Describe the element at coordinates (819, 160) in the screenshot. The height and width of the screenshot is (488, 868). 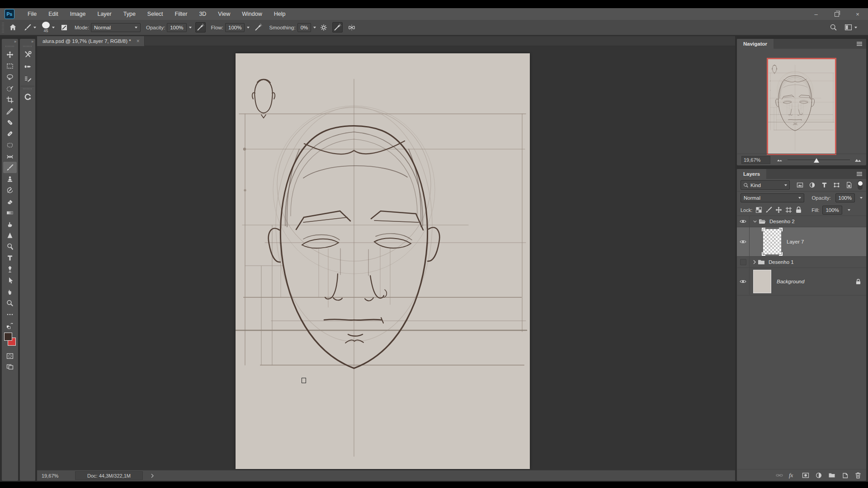
I see `navigator-zoom-slider` at that location.